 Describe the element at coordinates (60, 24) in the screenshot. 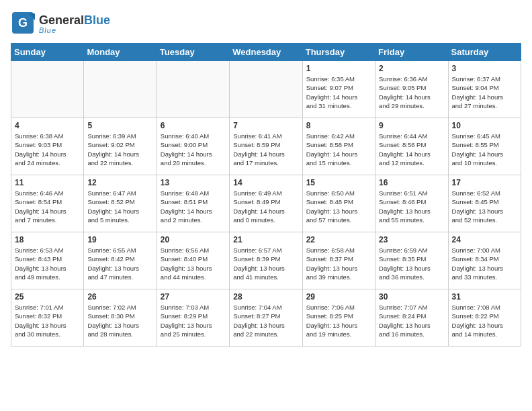

I see `logo: G GeneralBlue Blue` at that location.